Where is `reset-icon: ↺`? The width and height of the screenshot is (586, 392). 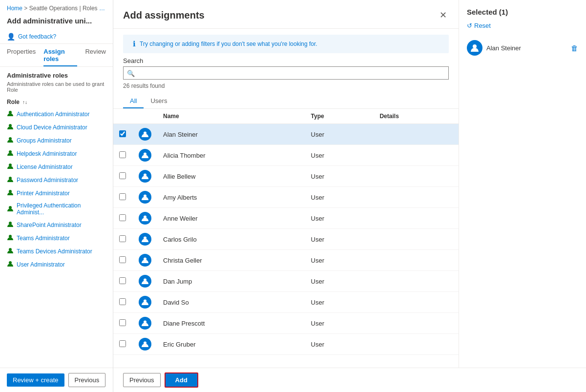 reset-icon: ↺ is located at coordinates (470, 25).